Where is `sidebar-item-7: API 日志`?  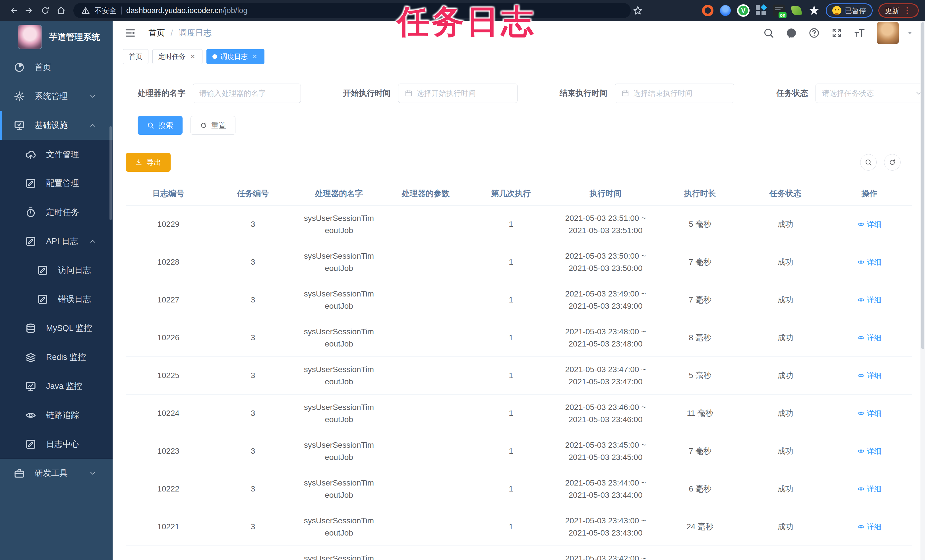
sidebar-item-7: API 日志 is located at coordinates (56, 241).